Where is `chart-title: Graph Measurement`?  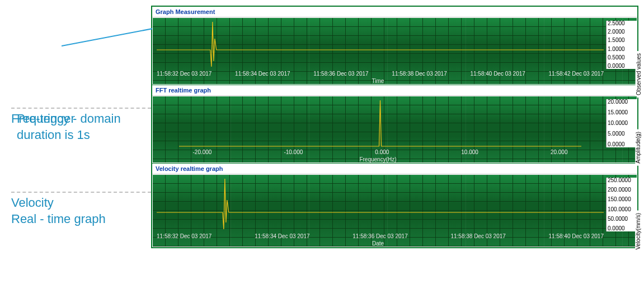 chart-title: Graph Measurement is located at coordinates (395, 12).